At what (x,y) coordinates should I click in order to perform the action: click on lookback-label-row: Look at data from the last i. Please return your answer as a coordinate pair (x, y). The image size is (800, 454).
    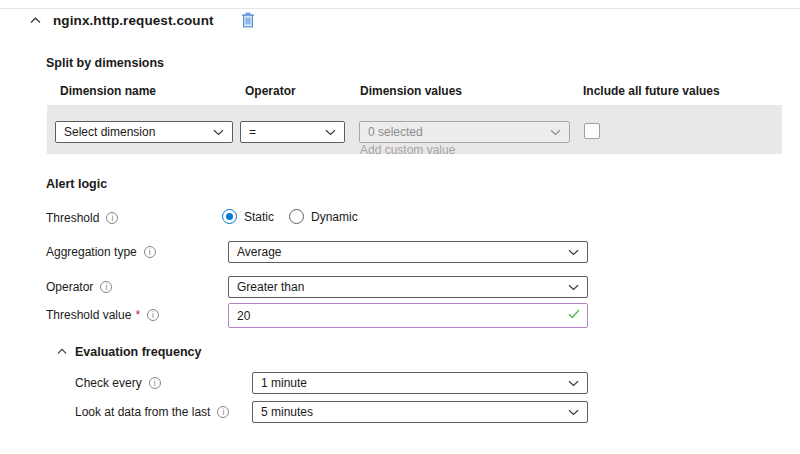
    Looking at the image, I should click on (152, 412).